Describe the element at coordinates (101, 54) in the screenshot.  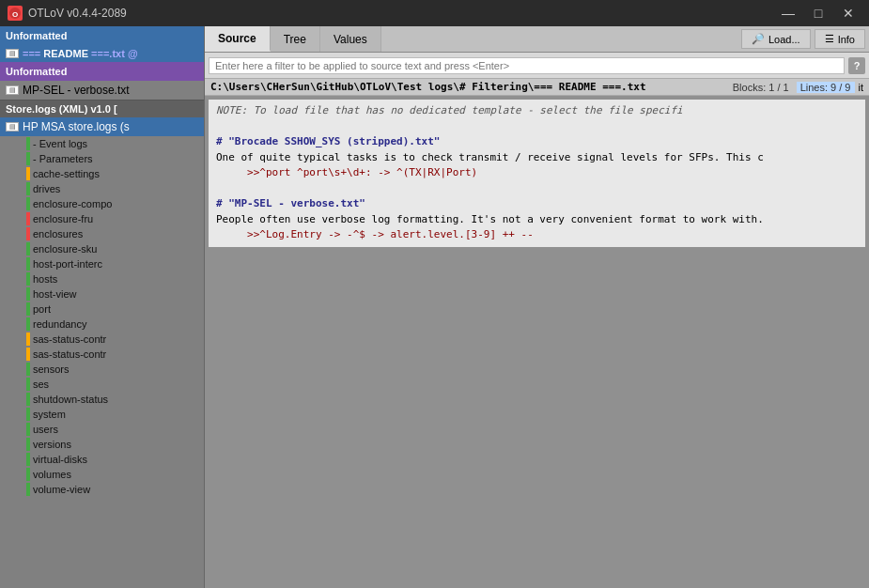
I see `readme-file-item: ▤ === README ===.txt @` at that location.